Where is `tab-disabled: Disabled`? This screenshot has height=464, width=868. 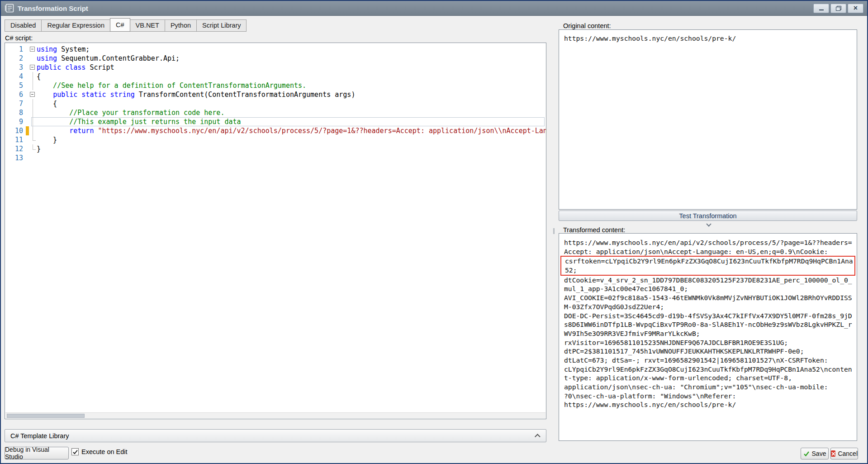
tab-disabled: Disabled is located at coordinates (23, 25).